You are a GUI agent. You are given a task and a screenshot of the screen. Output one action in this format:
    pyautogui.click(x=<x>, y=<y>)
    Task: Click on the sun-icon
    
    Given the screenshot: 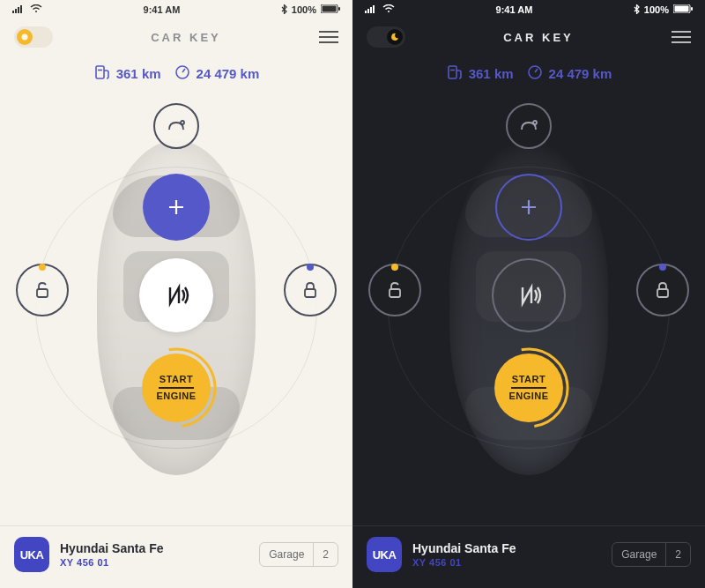 What is the action you would take?
    pyautogui.click(x=25, y=37)
    